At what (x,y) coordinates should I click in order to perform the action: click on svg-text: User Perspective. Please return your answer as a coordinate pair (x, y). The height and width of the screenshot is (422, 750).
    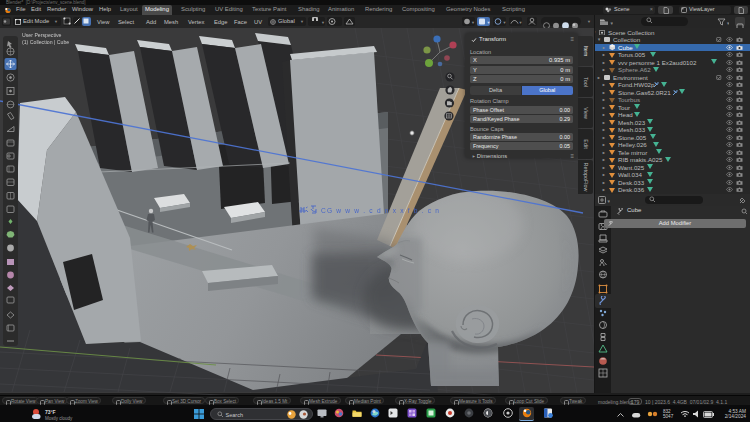
    Looking at the image, I should click on (42, 35).